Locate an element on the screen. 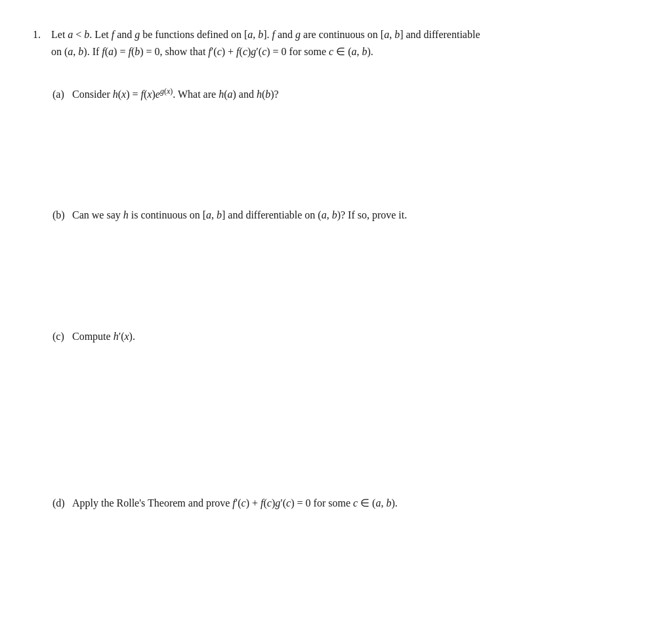  part-b-content: Can we say h is continuous on [a, b] and… is located at coordinates (356, 215).